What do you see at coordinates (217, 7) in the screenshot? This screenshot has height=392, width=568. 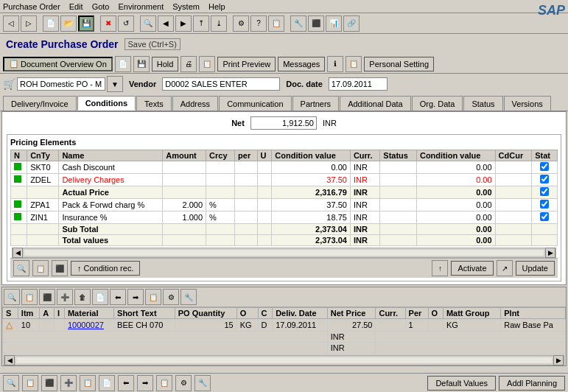 I see `menu-help: Help` at bounding box center [217, 7].